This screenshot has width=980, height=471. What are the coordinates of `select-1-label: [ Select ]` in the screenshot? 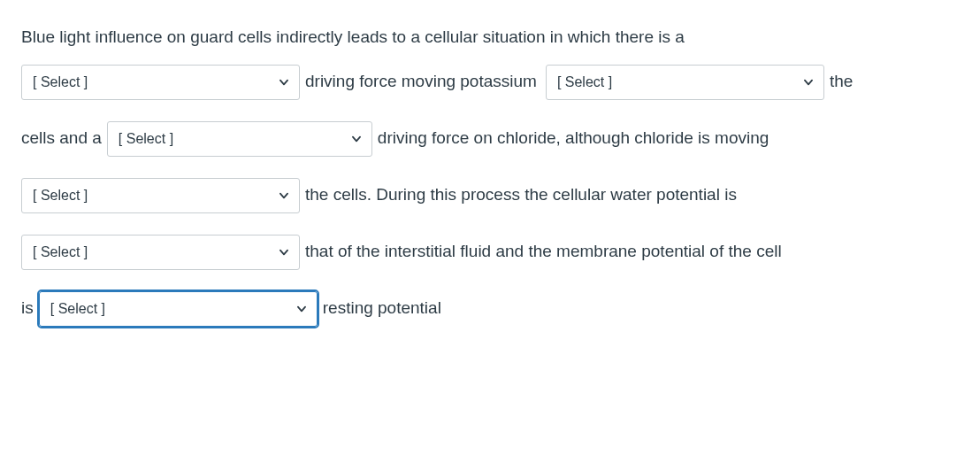 It's located at (60, 82).